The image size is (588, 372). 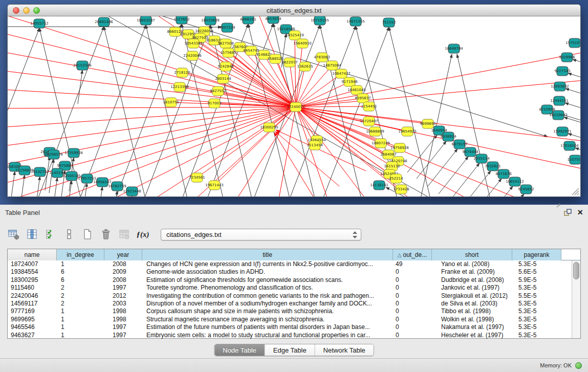 What do you see at coordinates (472, 336) in the screenshot?
I see `cell-short: Hescheler et al. (1997)` at bounding box center [472, 336].